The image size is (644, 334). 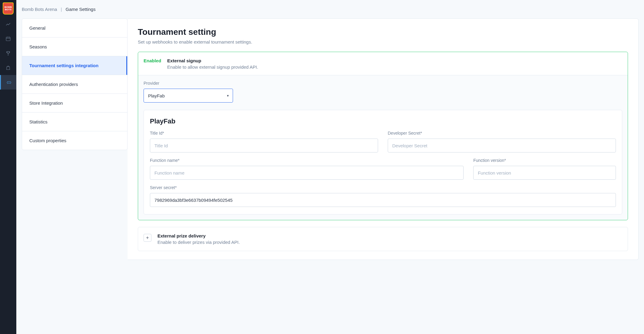 I want to click on dev-secret-label: Developer Secret*, so click(x=502, y=133).